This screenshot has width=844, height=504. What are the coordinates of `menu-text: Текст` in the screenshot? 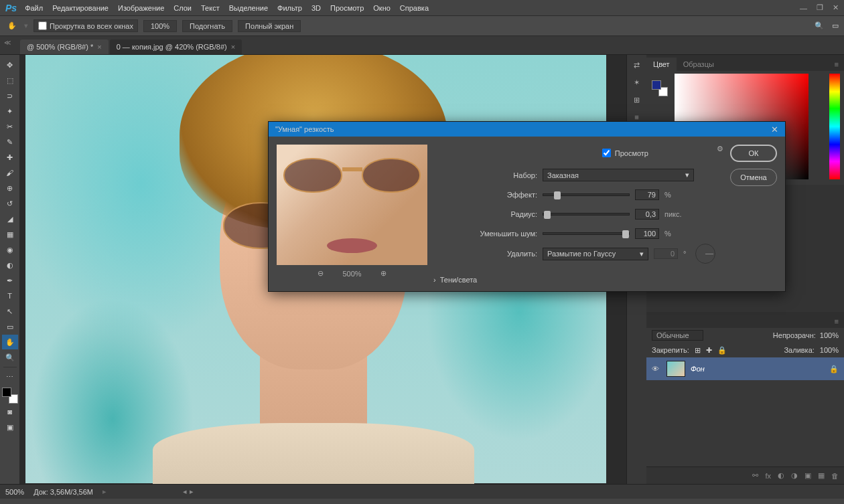 It's located at (210, 8).